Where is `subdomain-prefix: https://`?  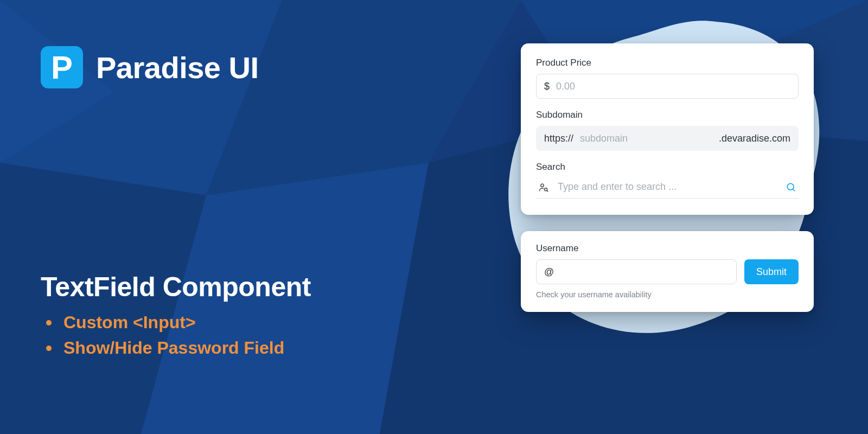
subdomain-prefix: https:// is located at coordinates (559, 139).